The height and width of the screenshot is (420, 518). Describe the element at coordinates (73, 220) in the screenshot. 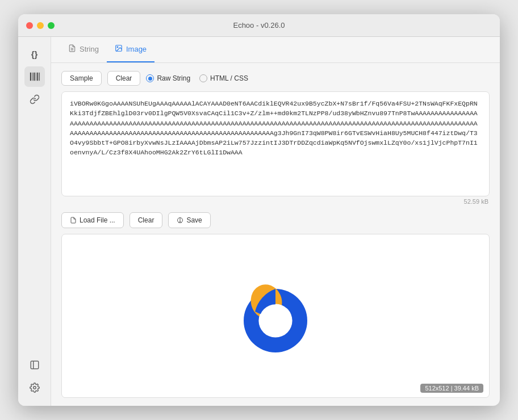

I see `load-file-icon` at that location.